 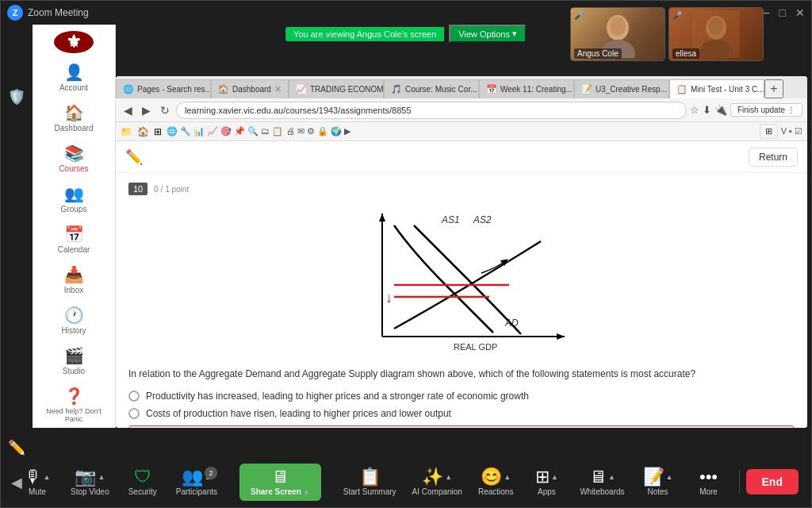 What do you see at coordinates (48, 477) in the screenshot?
I see `mute-caret: ▲` at bounding box center [48, 477].